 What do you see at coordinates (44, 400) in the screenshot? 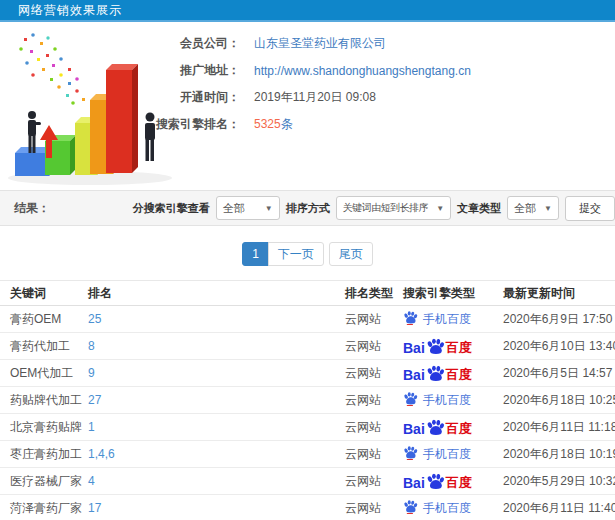
I see `keyword-cell: 药贴牌代加工` at bounding box center [44, 400].